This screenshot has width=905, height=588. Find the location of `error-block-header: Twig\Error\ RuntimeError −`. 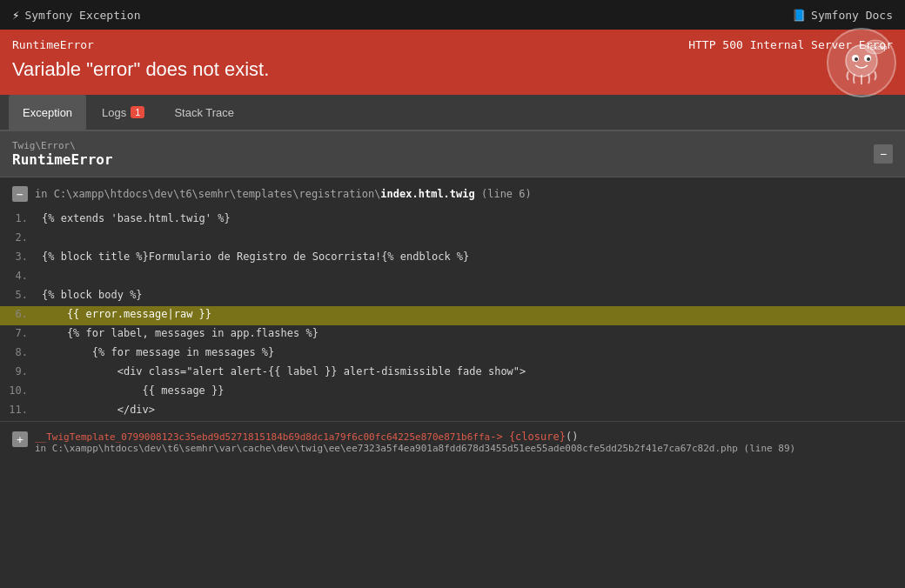

error-block-header: Twig\Error\ RuntimeError − is located at coordinates (452, 155).